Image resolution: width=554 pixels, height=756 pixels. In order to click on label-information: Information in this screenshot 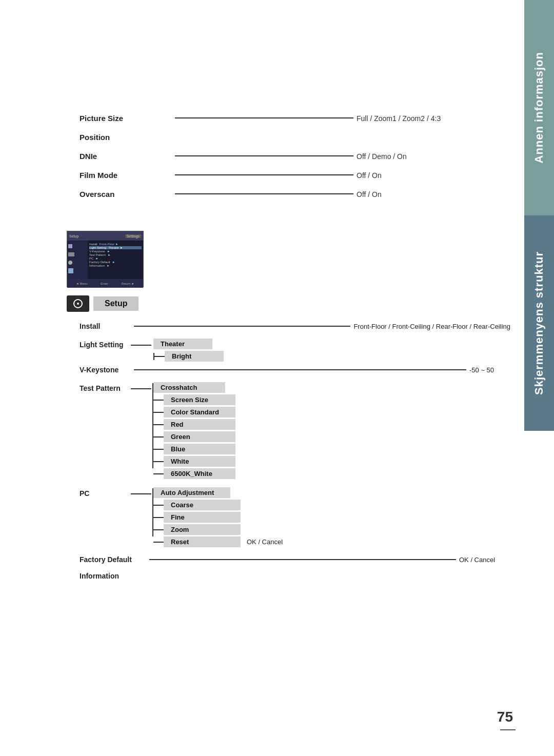, I will do `click(113, 576)`.